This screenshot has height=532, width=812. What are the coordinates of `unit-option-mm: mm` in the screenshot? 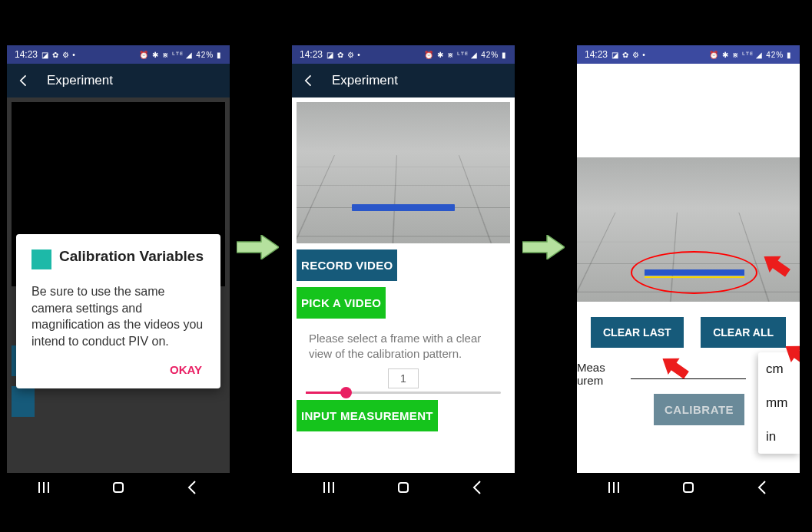 It's located at (779, 403).